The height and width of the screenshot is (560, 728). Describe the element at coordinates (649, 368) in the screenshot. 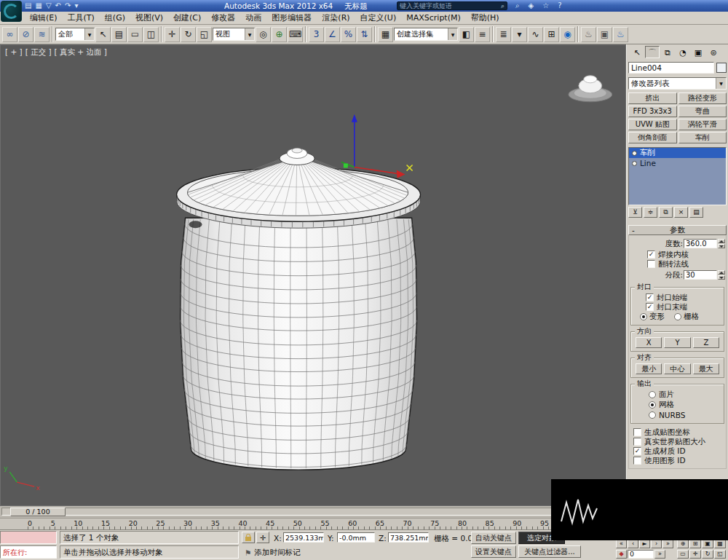

I see `align-button-0: 最小` at that location.